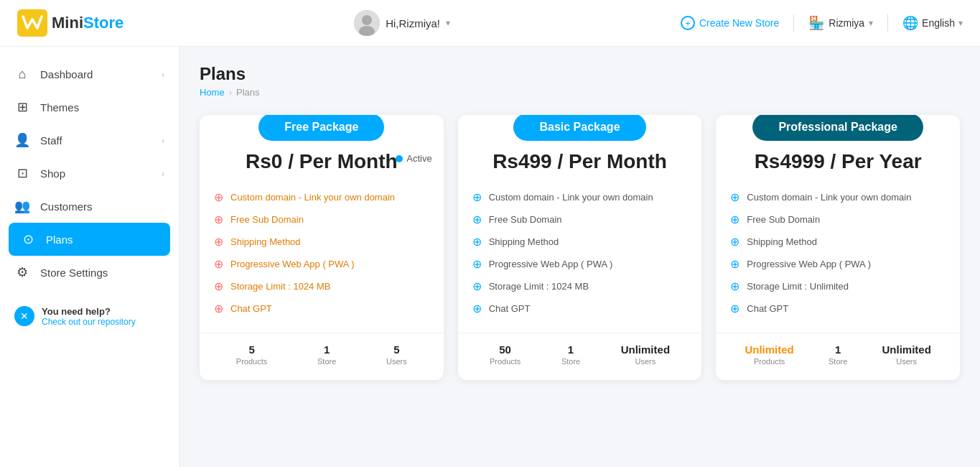 This screenshot has height=467, width=980. Describe the element at coordinates (841, 23) in the screenshot. I see `store-selector: 🏪 Rizmiya ▾` at that location.